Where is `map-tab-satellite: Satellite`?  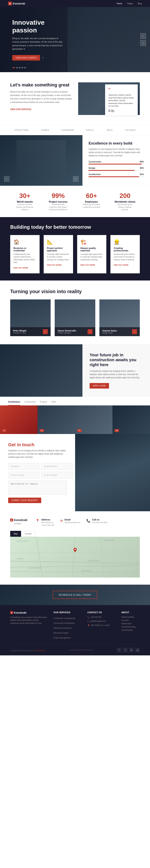 map-tab-satellite: Satellite is located at coordinates (28, 534).